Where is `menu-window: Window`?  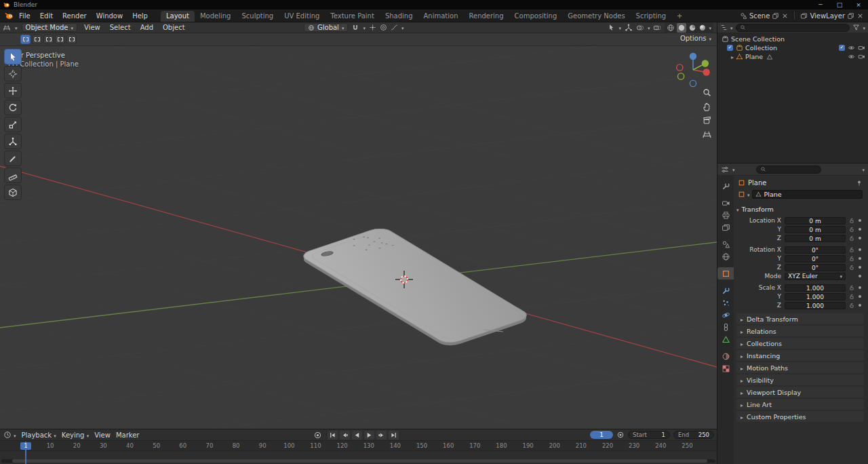
menu-window: Window is located at coordinates (110, 16).